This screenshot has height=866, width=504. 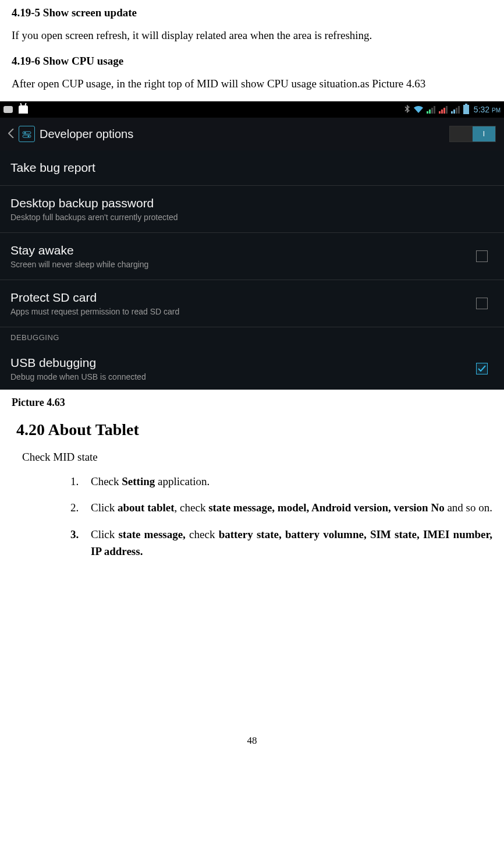 I want to click on desktop-backup-sub: Desktop full backups aren't currently pr…, so click(x=94, y=217).